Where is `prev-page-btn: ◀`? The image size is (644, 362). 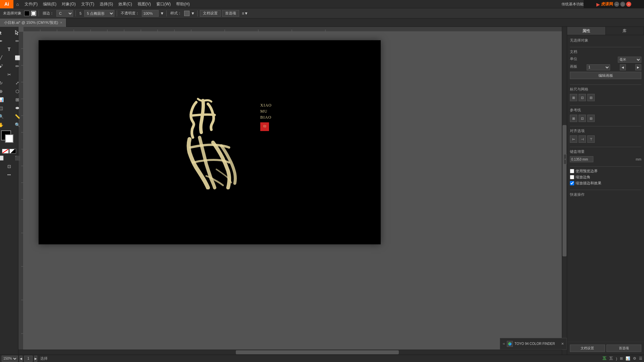 prev-page-btn: ◀ is located at coordinates (623, 67).